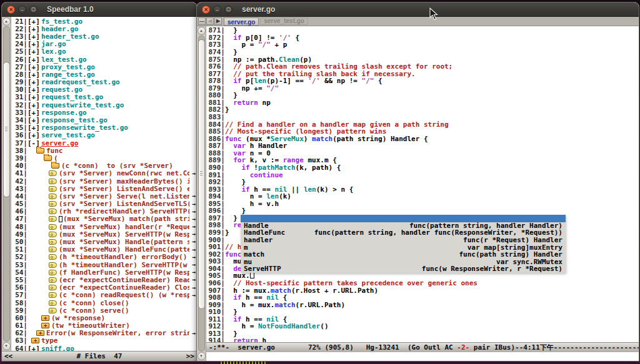  What do you see at coordinates (124, 189) in the screenshot?
I see `speedbar-item-label: (srv *Server) ListenAndServe() error` at bounding box center [124, 189].